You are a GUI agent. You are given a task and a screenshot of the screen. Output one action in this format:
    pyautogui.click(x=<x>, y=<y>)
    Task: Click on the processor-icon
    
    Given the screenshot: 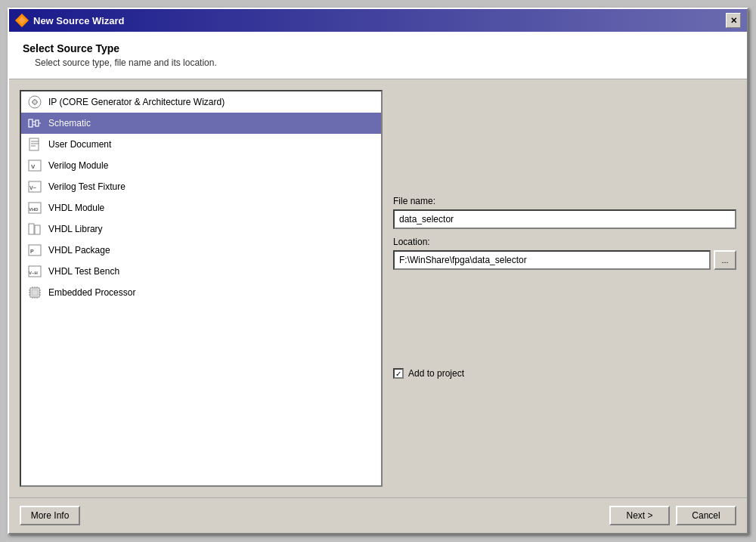 What is the action you would take?
    pyautogui.click(x=35, y=293)
    